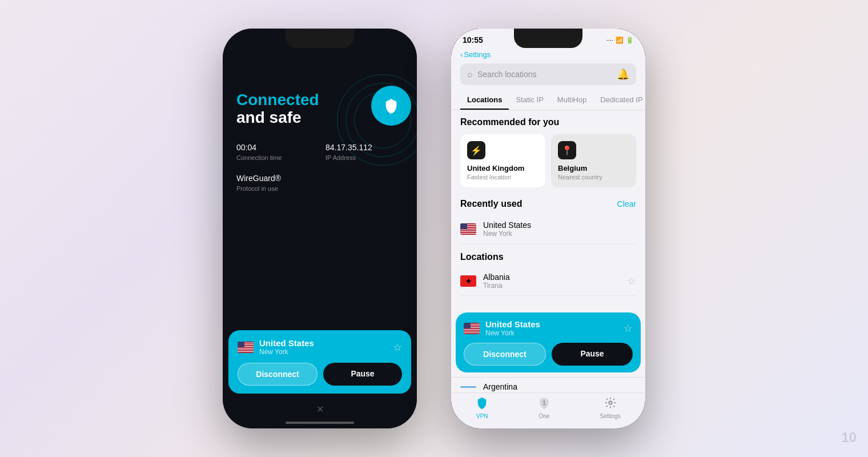 The width and height of the screenshot is (868, 457). Describe the element at coordinates (482, 416) in the screenshot. I see `vpn-tab-label: VPN` at that location.